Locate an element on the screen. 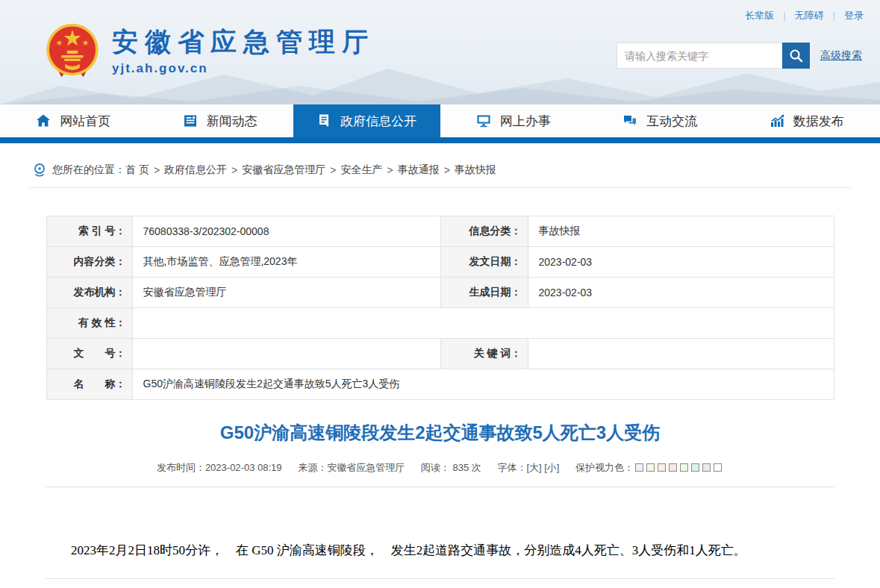  info-label-index-number: 索 引 号： is located at coordinates (90, 231).